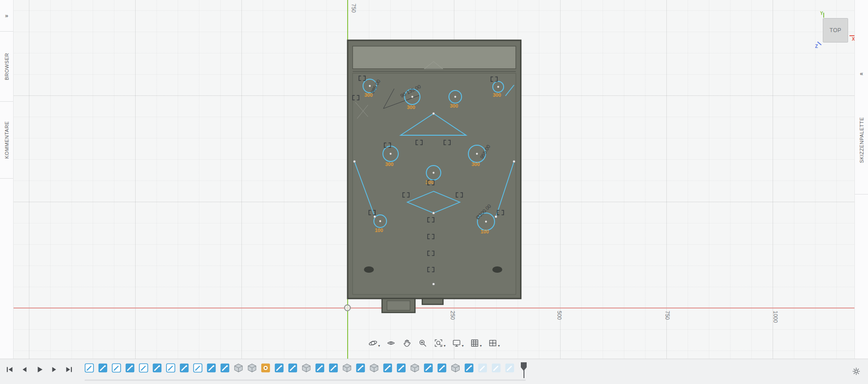  What do you see at coordinates (434, 343) in the screenshot?
I see `view-navigation-toolbar: ▾▾▾▾▾` at bounding box center [434, 343].